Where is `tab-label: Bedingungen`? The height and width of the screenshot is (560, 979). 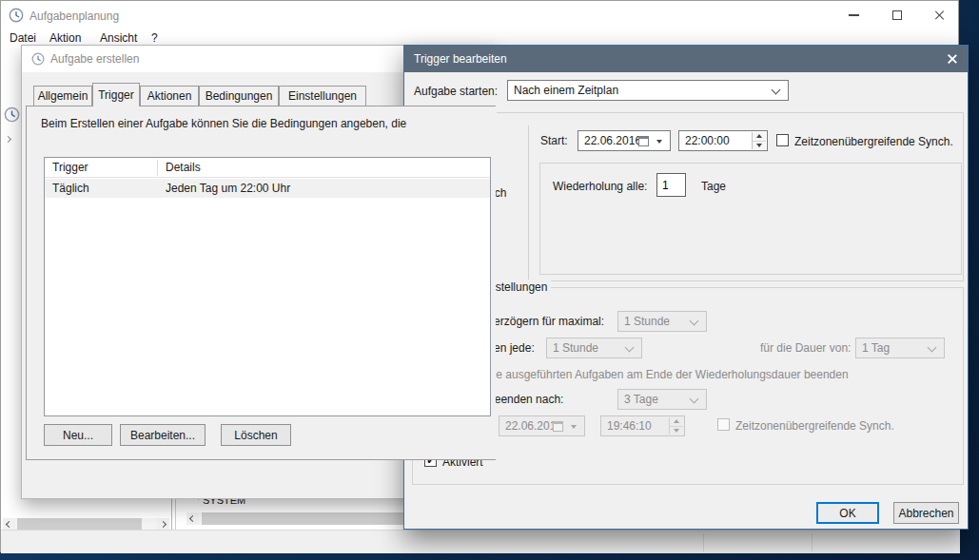
tab-label: Bedingungen is located at coordinates (240, 96).